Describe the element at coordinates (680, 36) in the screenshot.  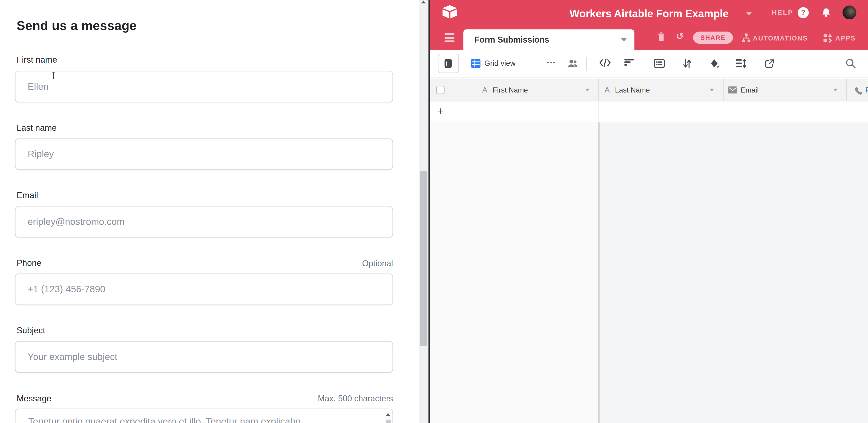
I see `history-icon: ↺` at that location.